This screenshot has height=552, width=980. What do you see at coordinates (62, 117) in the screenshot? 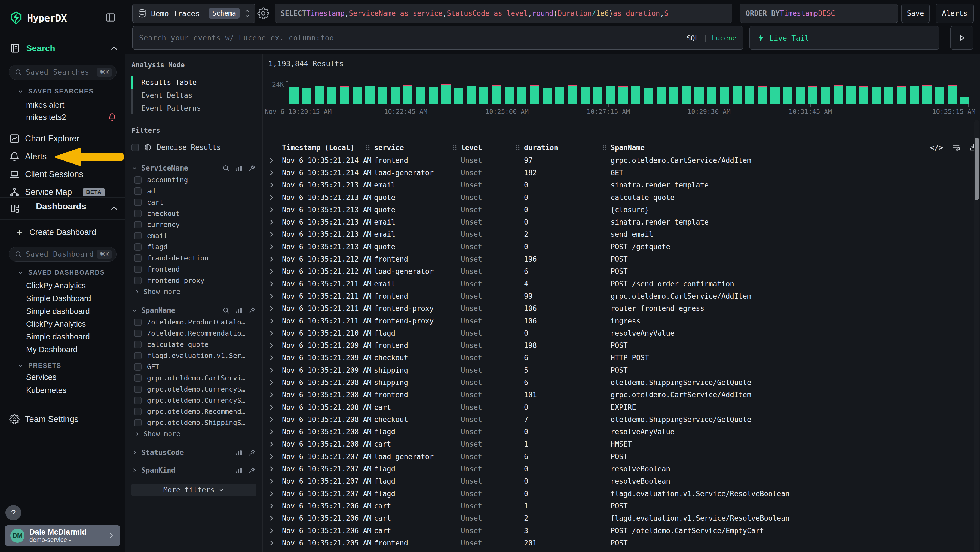
I see `saved-search-item: mikes tets2` at bounding box center [62, 117].